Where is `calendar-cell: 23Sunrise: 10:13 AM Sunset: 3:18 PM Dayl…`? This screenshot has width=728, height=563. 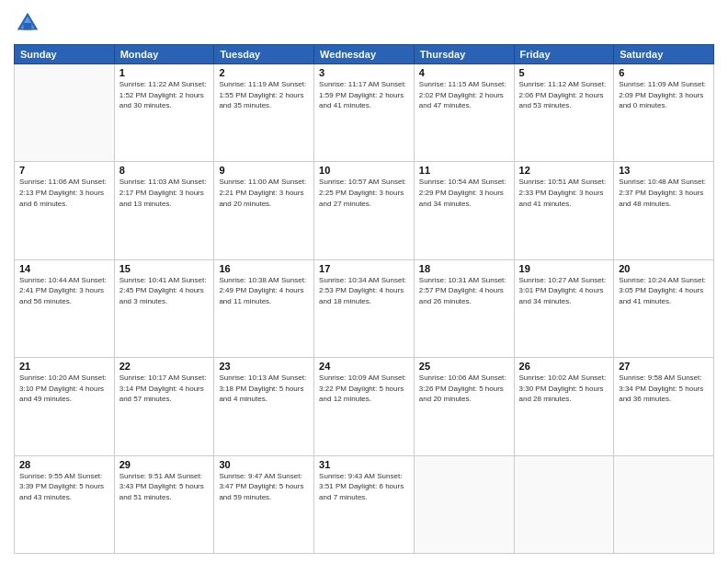 calendar-cell: 23Sunrise: 10:13 AM Sunset: 3:18 PM Dayl… is located at coordinates (265, 407).